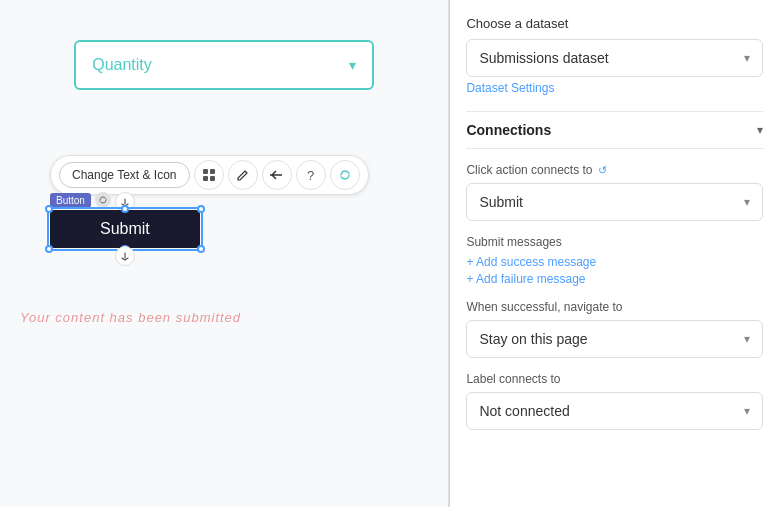 The height and width of the screenshot is (507, 779). I want to click on change-text-icon-button: Change Text & Icon, so click(124, 175).